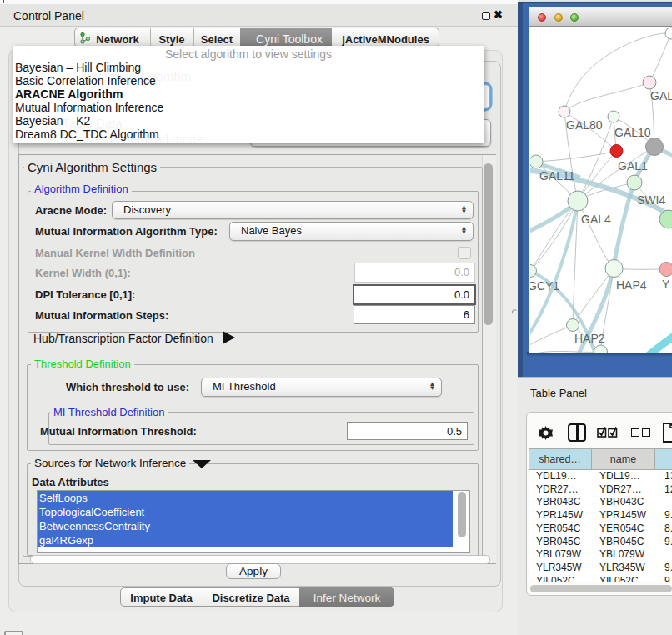  What do you see at coordinates (651, 200) in the screenshot?
I see `svg-text: SWI4` at bounding box center [651, 200].